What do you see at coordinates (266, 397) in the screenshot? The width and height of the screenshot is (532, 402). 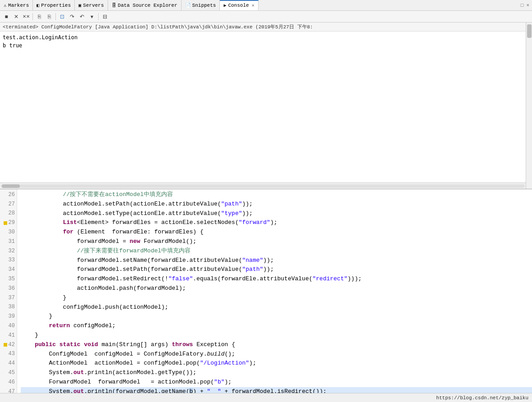 I see `status-bar: https://blog.csdn.net/zyp_baiku` at bounding box center [266, 397].